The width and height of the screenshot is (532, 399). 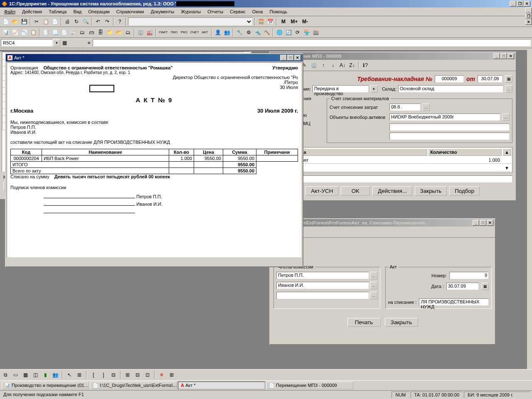 What do you see at coordinates (222, 386) in the screenshot?
I see `task-3: А Акт *` at bounding box center [222, 386].